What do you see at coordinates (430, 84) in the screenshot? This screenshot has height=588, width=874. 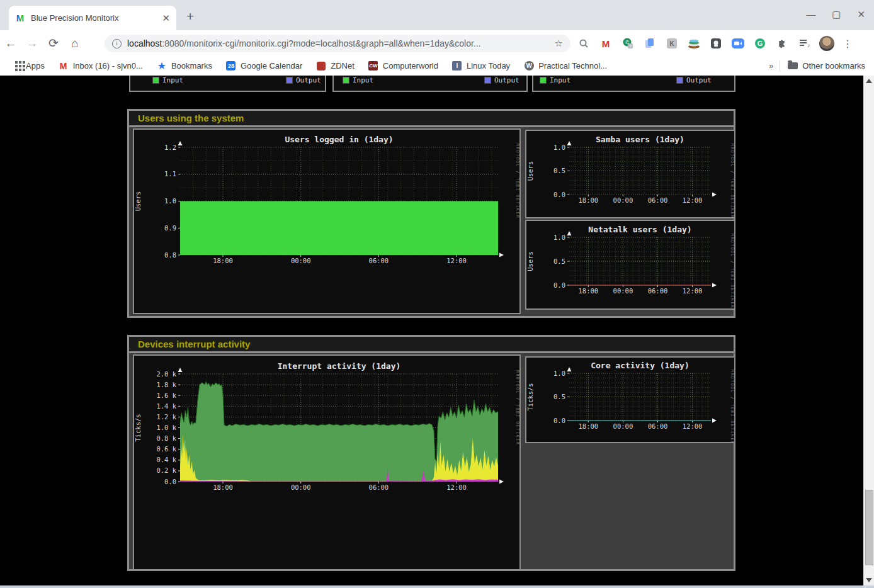 I see `partial-chart-panel-2: Input Output` at bounding box center [430, 84].